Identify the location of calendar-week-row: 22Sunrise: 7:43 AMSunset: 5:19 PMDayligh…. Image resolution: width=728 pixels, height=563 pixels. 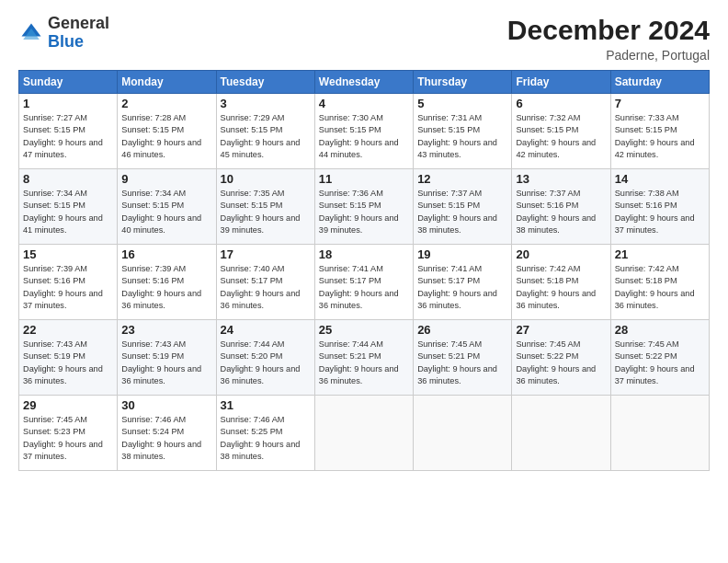
(364, 358).